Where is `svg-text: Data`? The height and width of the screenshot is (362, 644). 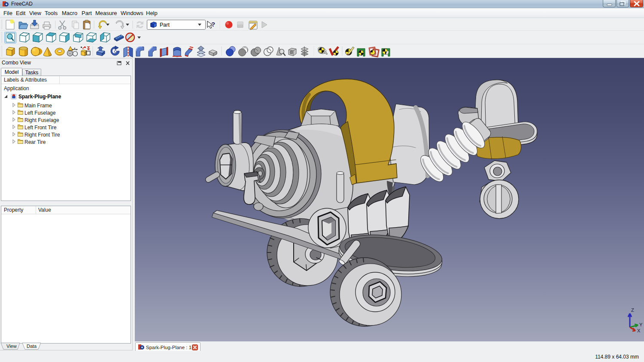
svg-text: Data is located at coordinates (32, 346).